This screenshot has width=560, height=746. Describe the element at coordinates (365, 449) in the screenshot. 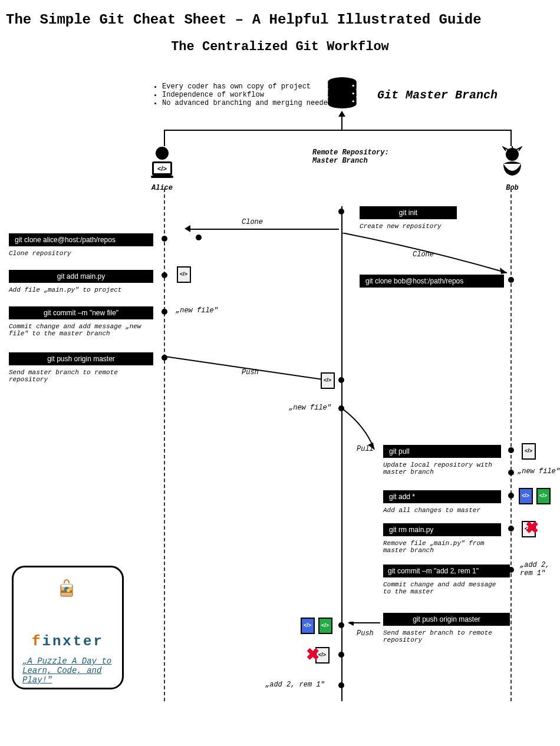

I see `pull-label: Pull` at that location.